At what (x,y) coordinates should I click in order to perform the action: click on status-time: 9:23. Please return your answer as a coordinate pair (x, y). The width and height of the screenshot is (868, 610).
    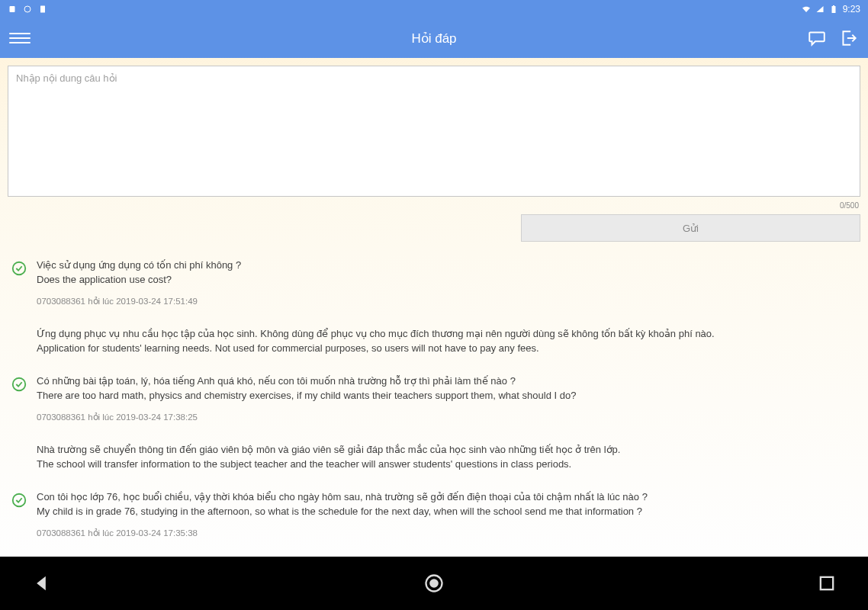
    Looking at the image, I should click on (851, 9).